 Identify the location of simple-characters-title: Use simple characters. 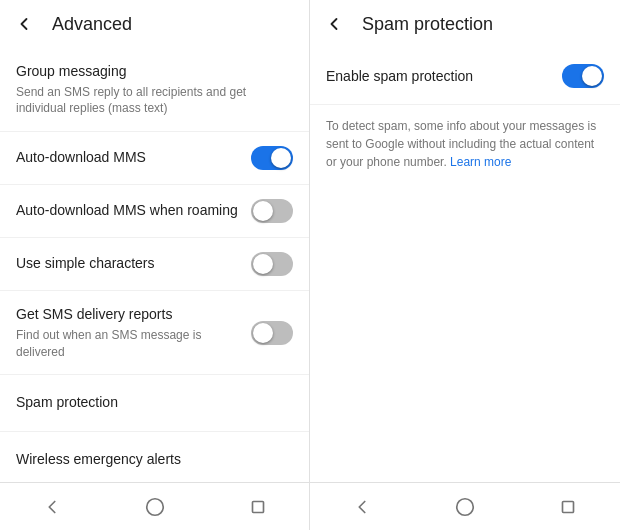
(128, 264).